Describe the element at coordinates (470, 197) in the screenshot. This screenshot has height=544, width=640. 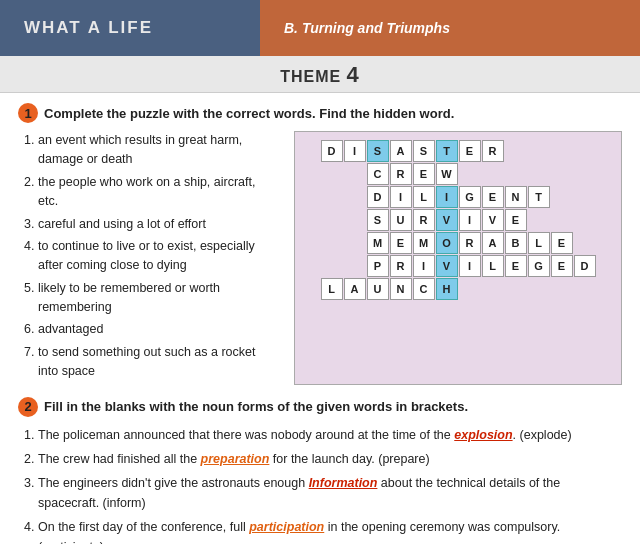
I see `grid-cell-2-6: G` at that location.